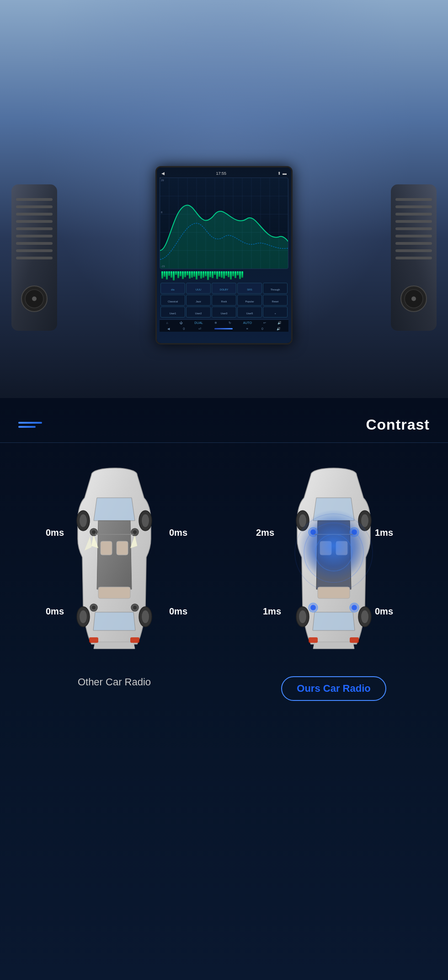 This screenshot has width=448, height=980. I want to click on other-delay-tr: 0ms, so click(178, 533).